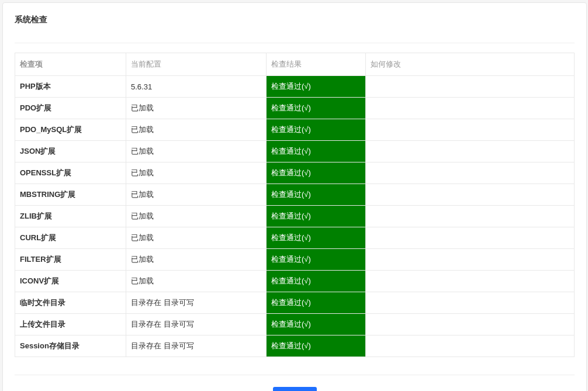 The height and width of the screenshot is (391, 588). What do you see at coordinates (295, 152) in the screenshot?
I see `table-row: JSON扩展已加载检查通过(√)` at bounding box center [295, 152].